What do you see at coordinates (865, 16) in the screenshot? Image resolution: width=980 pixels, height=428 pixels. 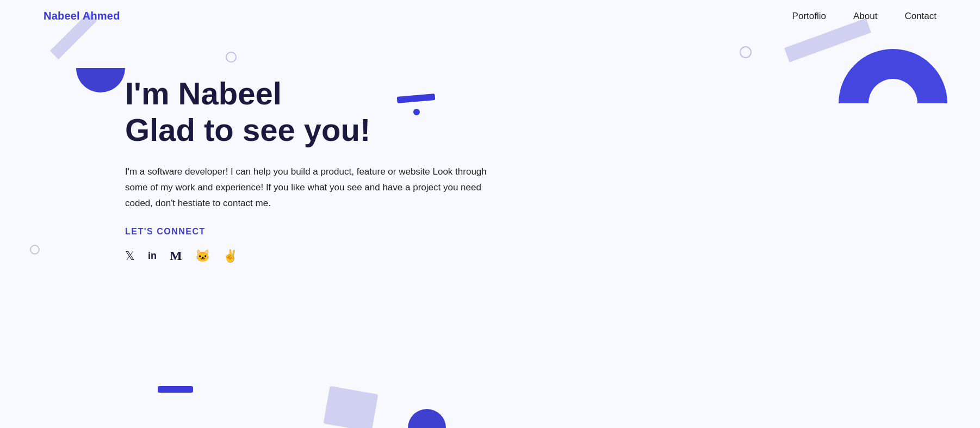 I see `nav-link-about: About` at bounding box center [865, 16].